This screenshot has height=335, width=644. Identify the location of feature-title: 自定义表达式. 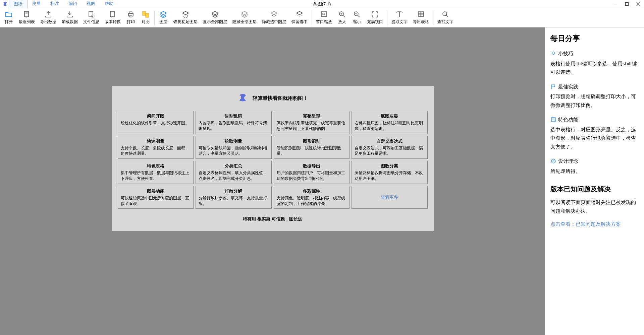
(390, 141).